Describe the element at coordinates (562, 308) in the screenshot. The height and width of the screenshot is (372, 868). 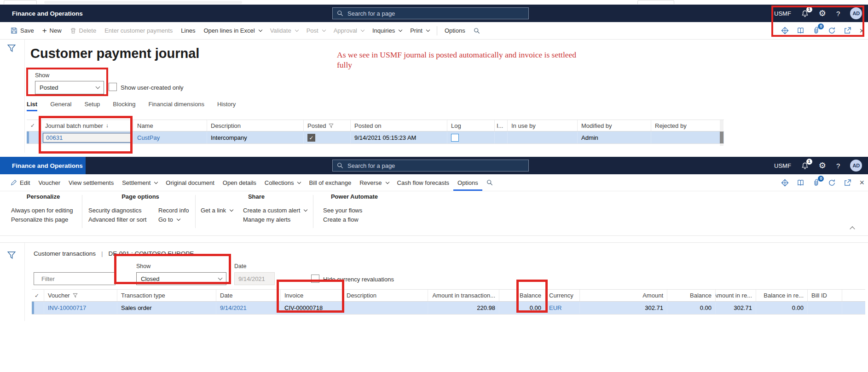
I see `cell-currency: EUR` at that location.